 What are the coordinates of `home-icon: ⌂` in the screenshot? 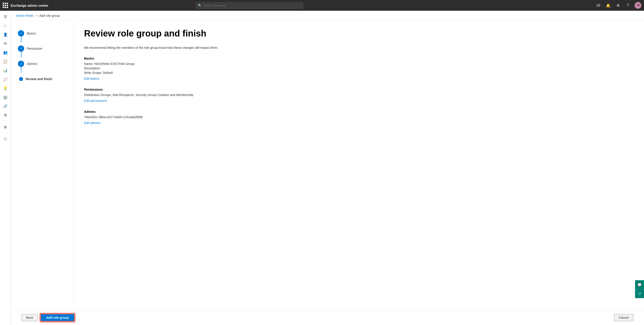 It's located at (6, 26).